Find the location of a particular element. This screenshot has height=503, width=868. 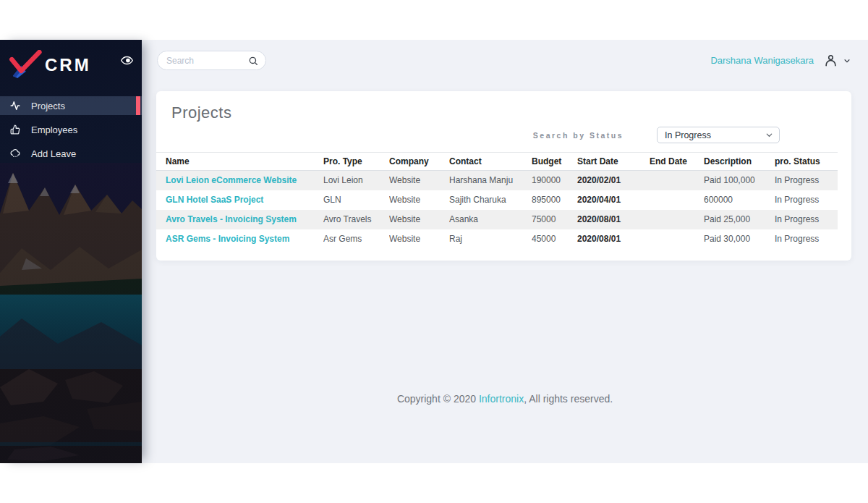

page-title: Projects is located at coordinates (201, 113).